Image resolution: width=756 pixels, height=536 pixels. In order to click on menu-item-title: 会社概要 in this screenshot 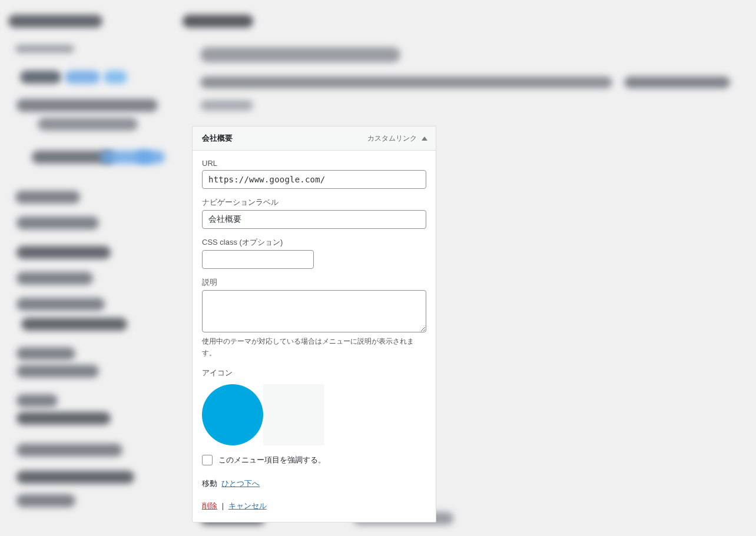, I will do `click(217, 138)`.